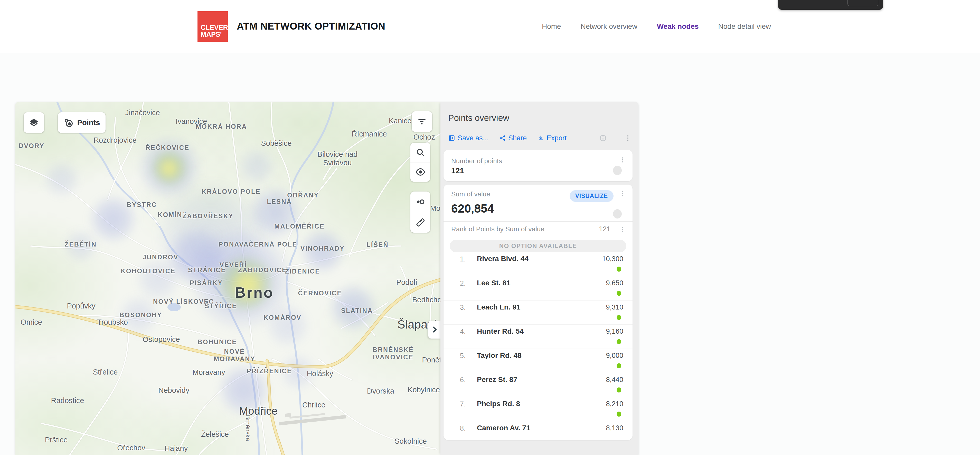  I want to click on number-of-points-card: Number of points 121, so click(538, 166).